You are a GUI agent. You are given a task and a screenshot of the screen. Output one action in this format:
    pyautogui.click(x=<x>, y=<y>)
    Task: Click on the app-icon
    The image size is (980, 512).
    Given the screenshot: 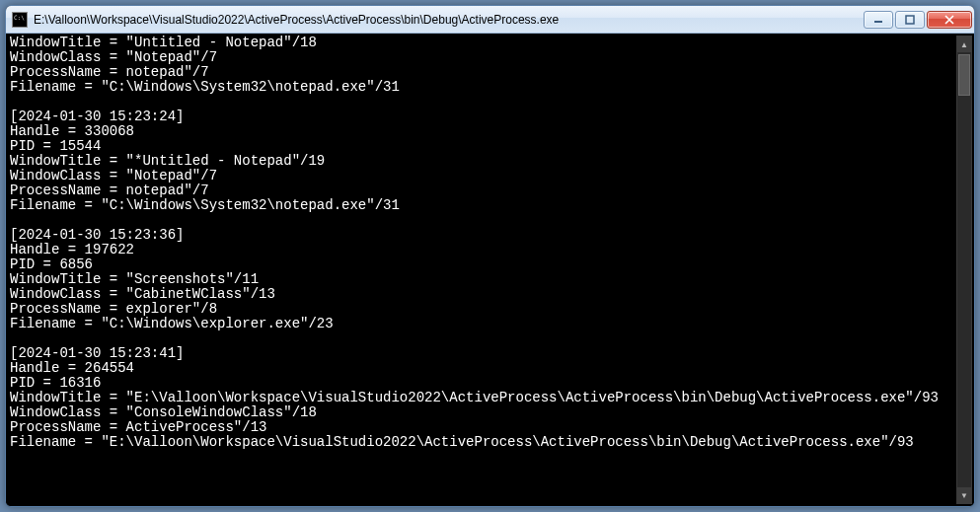 What is the action you would take?
    pyautogui.click(x=20, y=20)
    